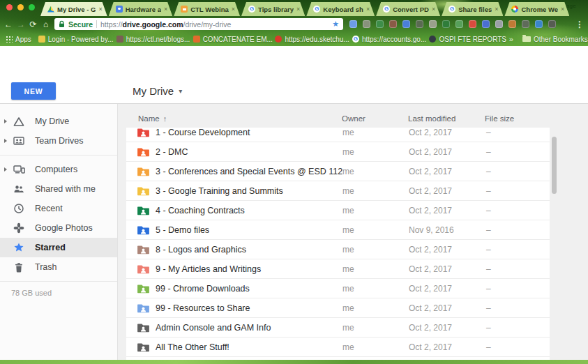  What do you see at coordinates (432, 119) in the screenshot?
I see `column-last-modified: Last modified` at bounding box center [432, 119].